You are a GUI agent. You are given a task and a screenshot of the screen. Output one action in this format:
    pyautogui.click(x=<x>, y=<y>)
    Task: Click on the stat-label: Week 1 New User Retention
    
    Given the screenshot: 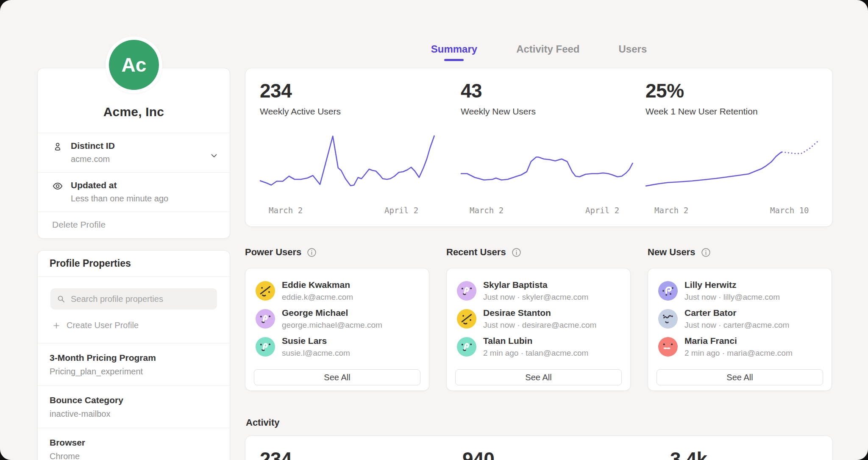 What is the action you would take?
    pyautogui.click(x=734, y=112)
    